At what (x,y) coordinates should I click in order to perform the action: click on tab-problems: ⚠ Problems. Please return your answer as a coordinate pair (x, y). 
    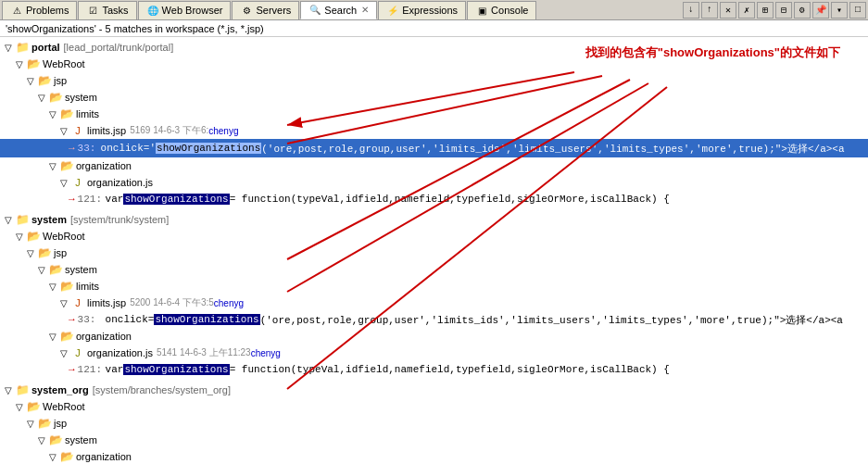
    Looking at the image, I should click on (39, 10).